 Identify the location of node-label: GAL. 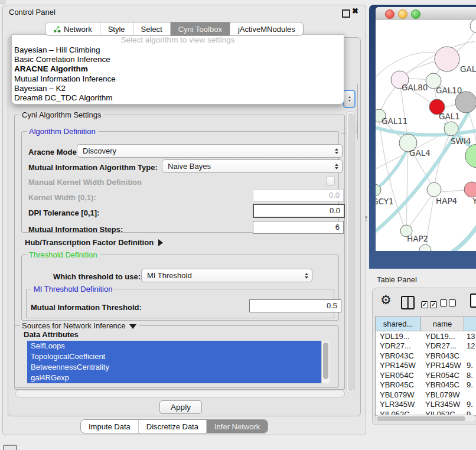
(468, 69).